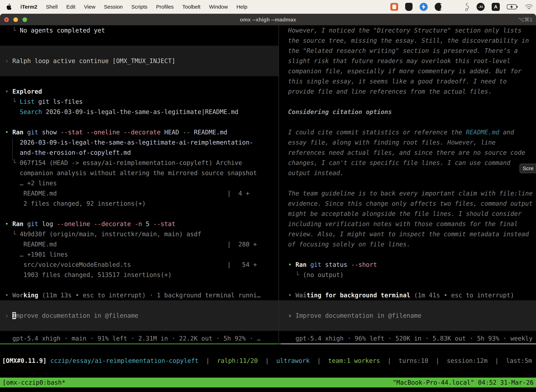 This screenshot has width=536, height=392. Describe the element at coordinates (18, 224) in the screenshot. I see `text-token: Ran` at that location.